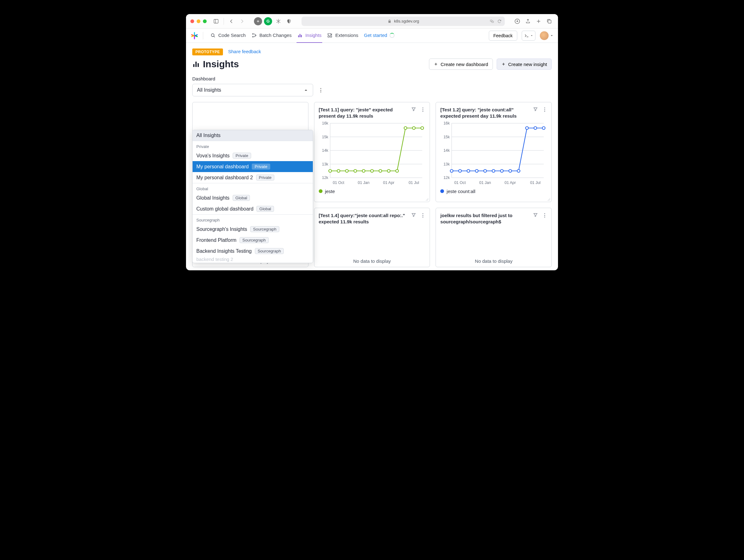 The height and width of the screenshot is (560, 744). What do you see at coordinates (253, 209) in the screenshot?
I see `dropdown-item: Custom global dashboard Global` at bounding box center [253, 209].